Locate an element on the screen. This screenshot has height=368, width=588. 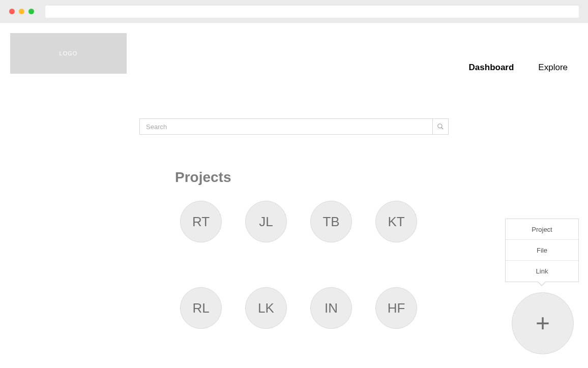
search-wrap is located at coordinates (294, 127).